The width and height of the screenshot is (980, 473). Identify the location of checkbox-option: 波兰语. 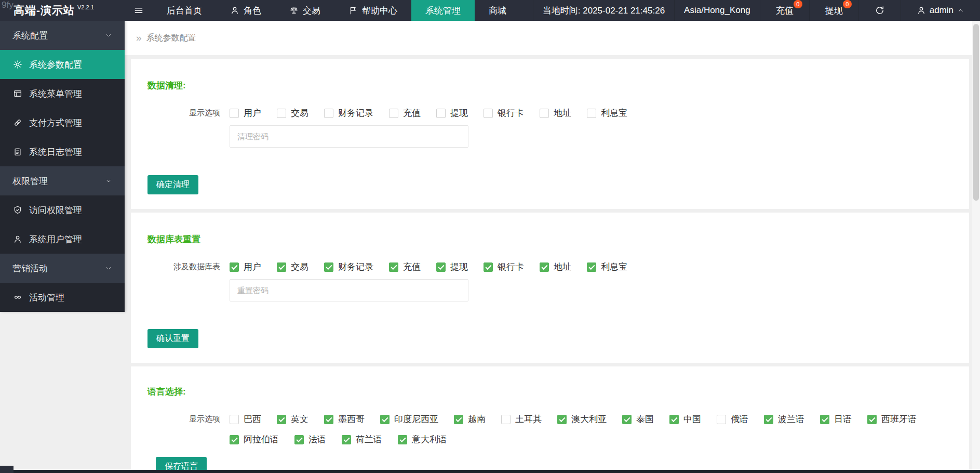
(784, 419).